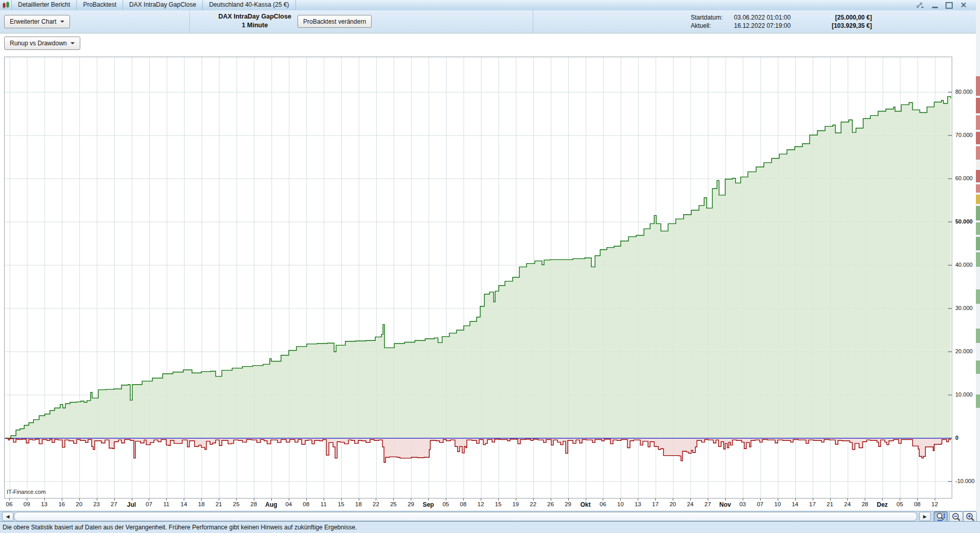 Image resolution: width=980 pixels, height=533 pixels. What do you see at coordinates (781, 18) in the screenshot?
I see `startdatum-row: Startdatum: 03.06.2022 01:01:00 [25.000,…` at bounding box center [781, 18].